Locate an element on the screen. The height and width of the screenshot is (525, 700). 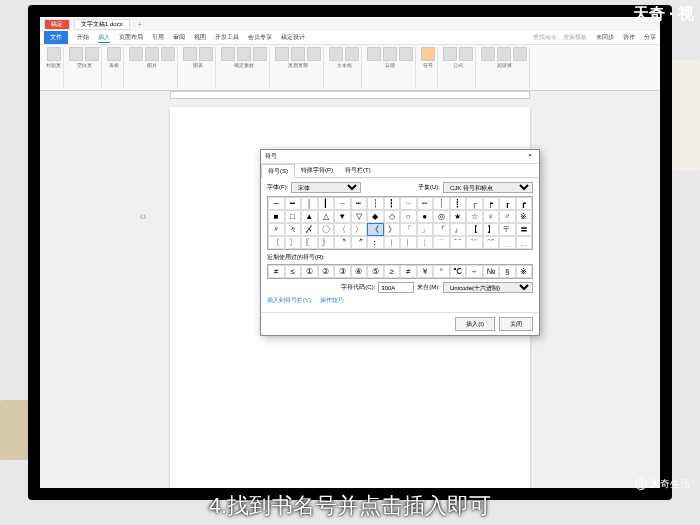
iconlib-icon is located at coordinates (168, 54).